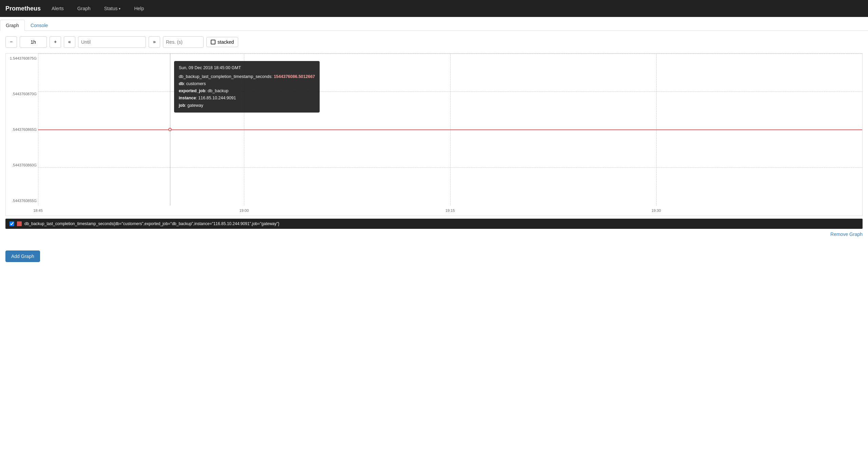  Describe the element at coordinates (222, 42) in the screenshot. I see `stacked-button: stacked` at that location.